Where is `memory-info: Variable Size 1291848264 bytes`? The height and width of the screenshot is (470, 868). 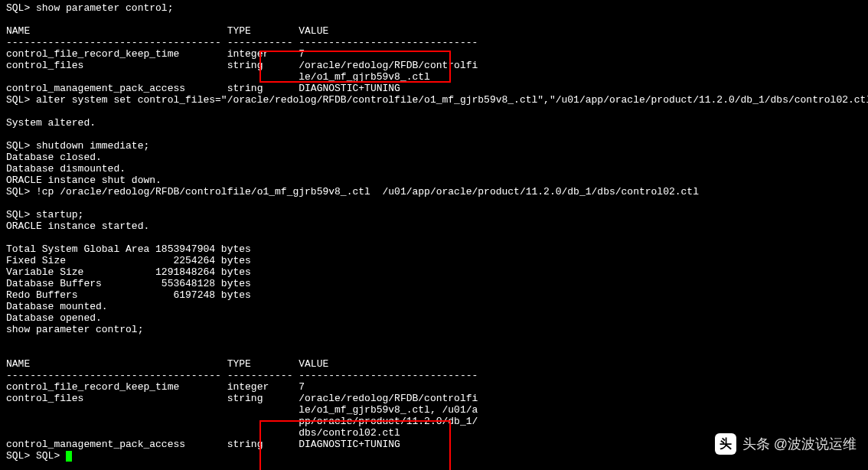
memory-info: Variable Size 1291848264 bytes is located at coordinates (434, 273).